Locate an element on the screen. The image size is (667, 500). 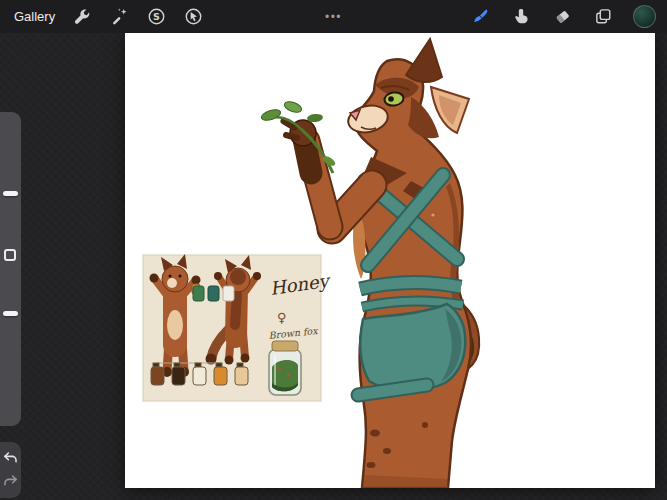
reference-sheet: Honey ♀ Brown fox is located at coordinates (238, 328).